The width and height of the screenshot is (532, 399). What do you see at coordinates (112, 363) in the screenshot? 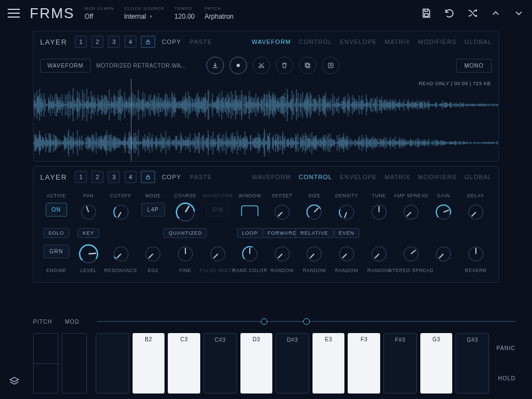
I see `piano-key` at bounding box center [112, 363].